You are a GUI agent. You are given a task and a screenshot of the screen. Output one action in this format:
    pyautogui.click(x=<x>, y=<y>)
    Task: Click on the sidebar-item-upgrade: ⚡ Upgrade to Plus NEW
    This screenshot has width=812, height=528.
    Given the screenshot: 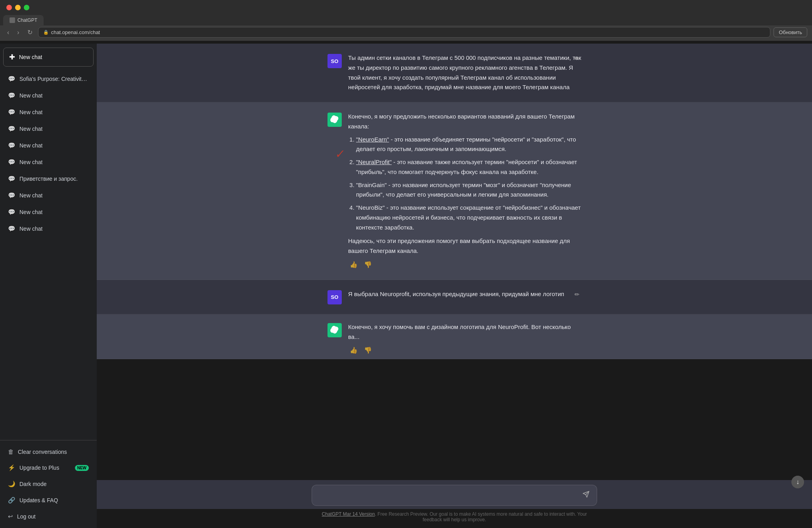 What is the action you would take?
    pyautogui.click(x=48, y=468)
    